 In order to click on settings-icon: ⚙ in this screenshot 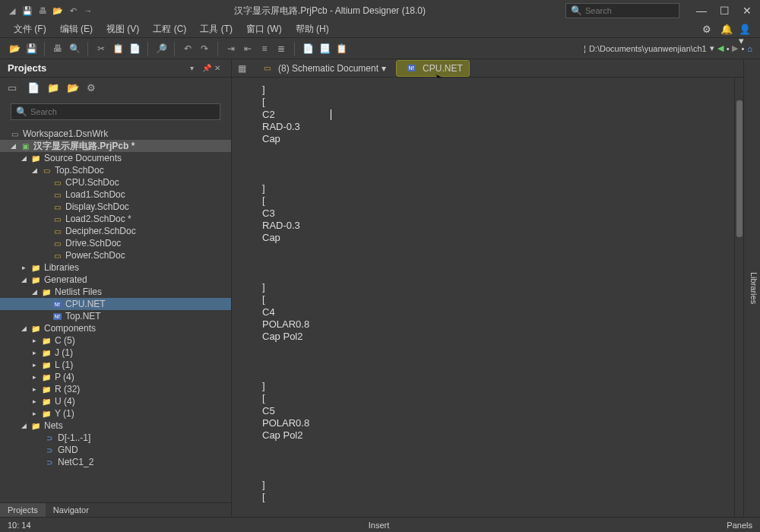, I will do `click(708, 30)`.